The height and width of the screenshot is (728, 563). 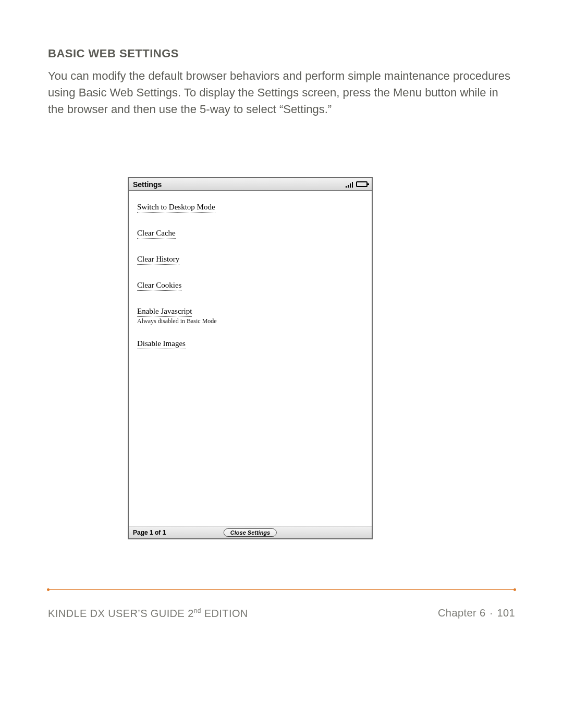 I want to click on signal-icon, so click(x=349, y=184).